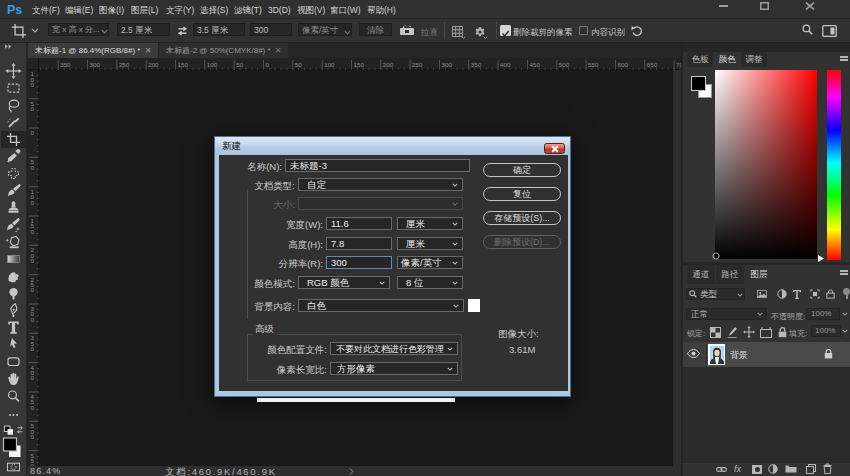  What do you see at coordinates (624, 64) in the screenshot?
I see `svg-text: 600` at bounding box center [624, 64].